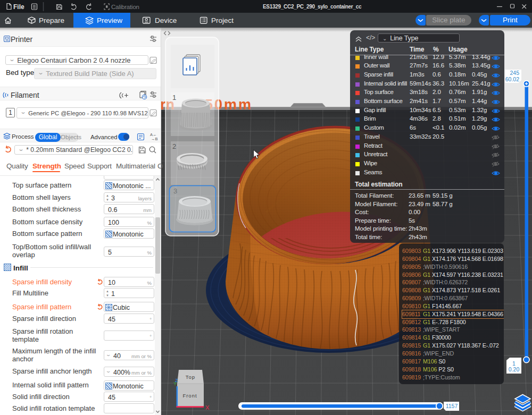 Image resolution: width=532 pixels, height=415 pixels. I want to click on svg-text: 245, so click(514, 73).